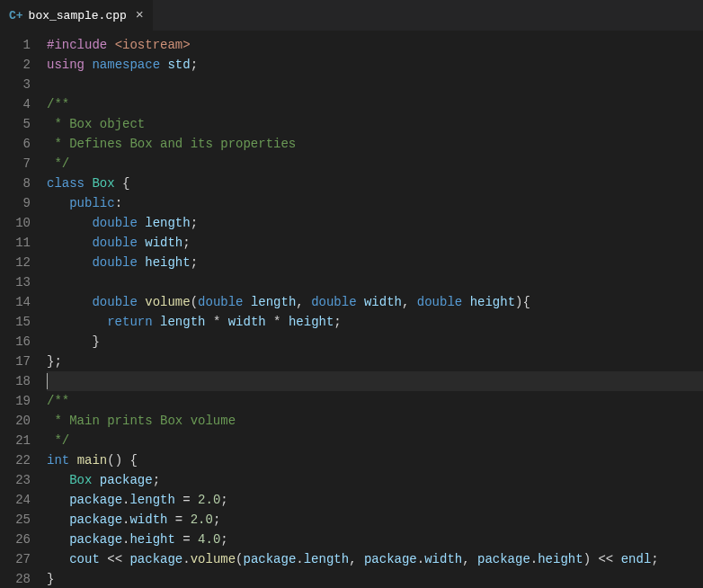  Describe the element at coordinates (15, 104) in the screenshot. I see `line-number: 4` at that location.